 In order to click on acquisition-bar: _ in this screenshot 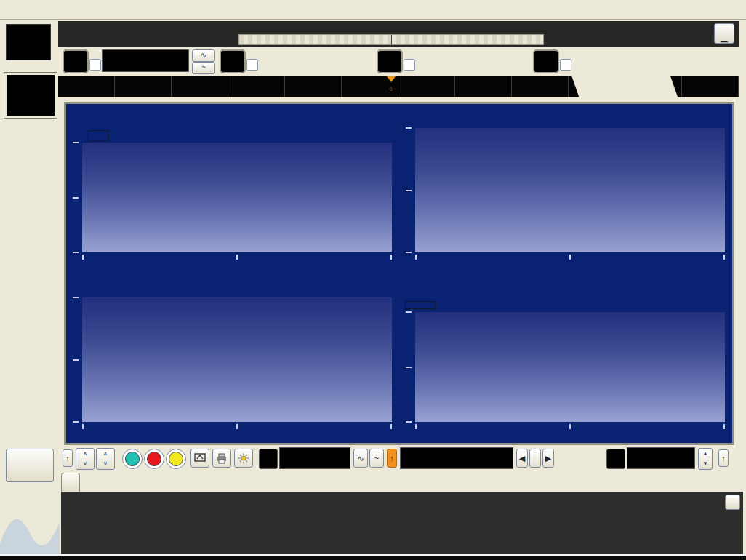, I will do `click(398, 34)`.